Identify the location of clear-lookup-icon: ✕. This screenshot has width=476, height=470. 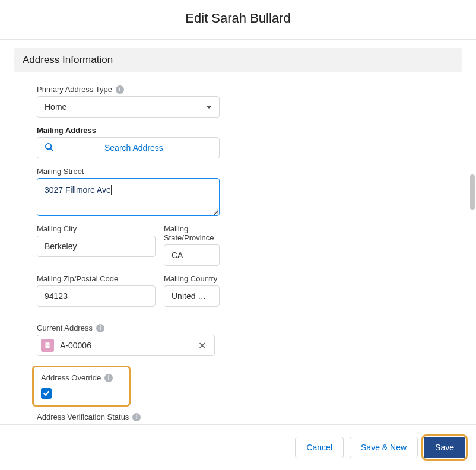
(202, 345).